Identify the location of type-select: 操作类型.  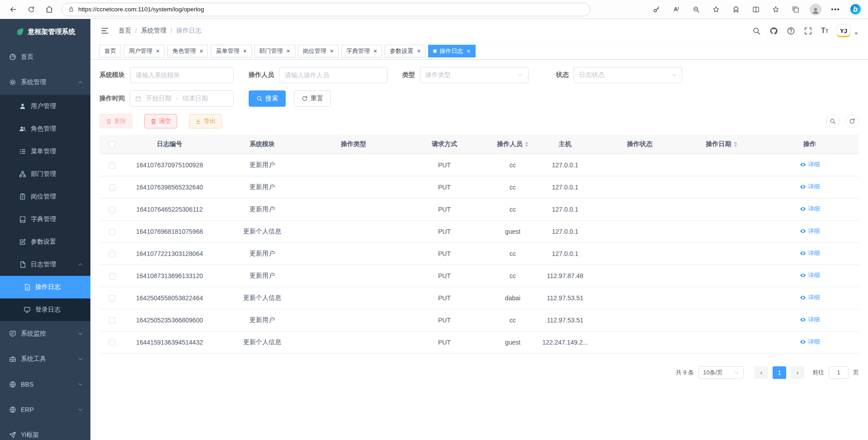
(474, 75).